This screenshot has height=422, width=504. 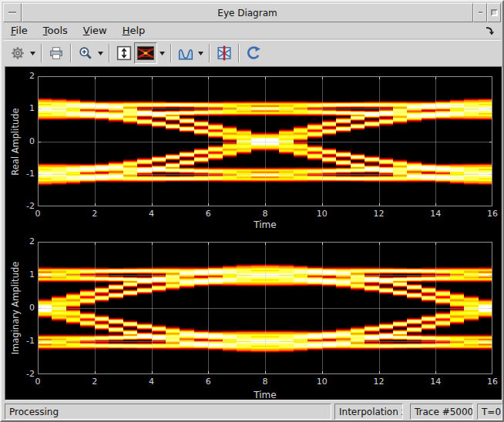 I want to click on menu-file: File, so click(x=19, y=31).